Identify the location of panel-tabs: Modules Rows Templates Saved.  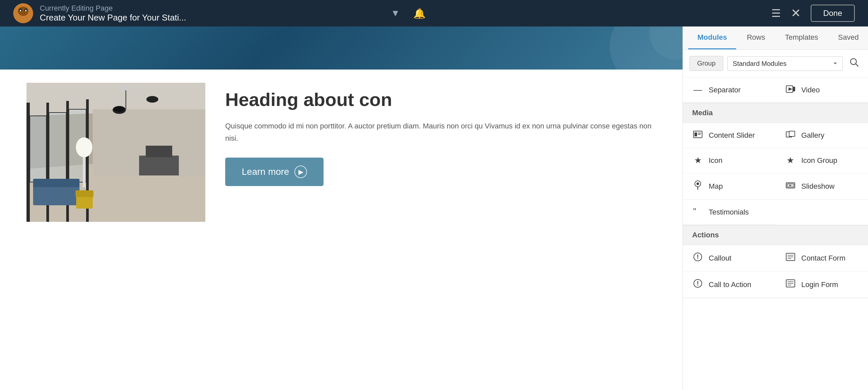
(776, 38).